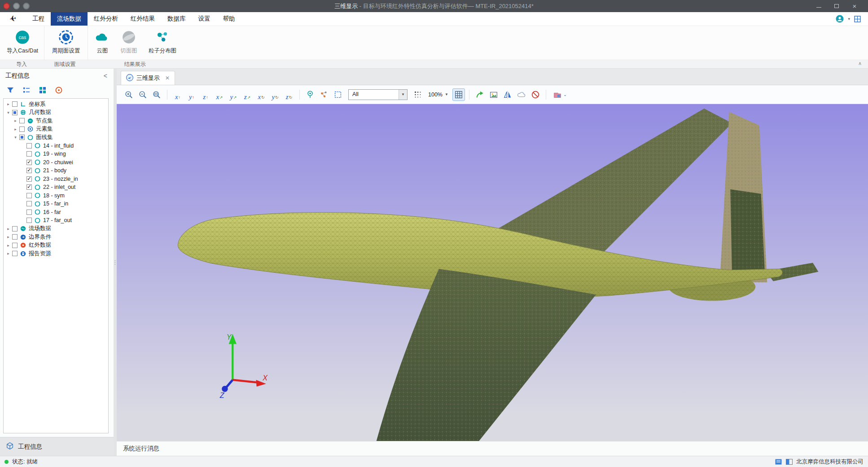  What do you see at coordinates (178, 95) in the screenshot?
I see `view-x-axis-button: x↑` at bounding box center [178, 95].